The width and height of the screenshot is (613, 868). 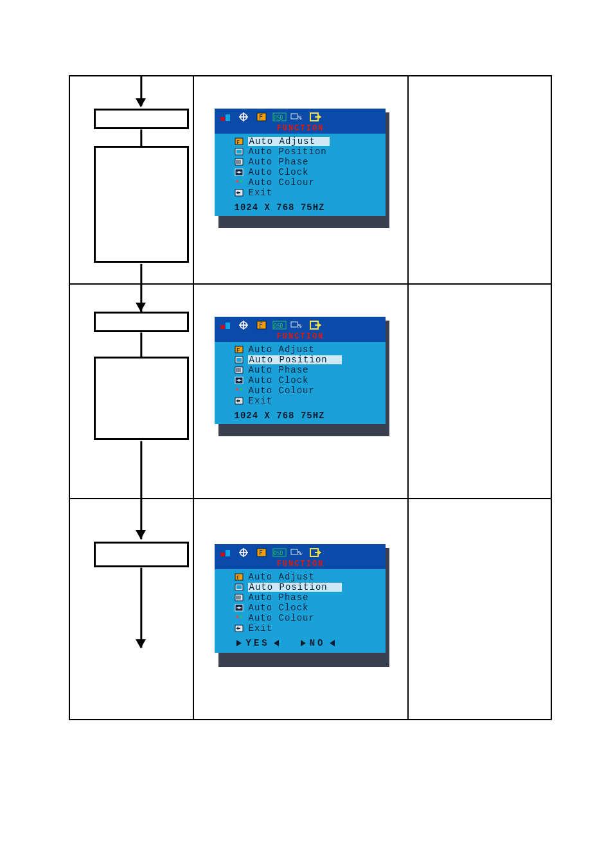 I want to click on flow-step-box, so click(x=141, y=322).